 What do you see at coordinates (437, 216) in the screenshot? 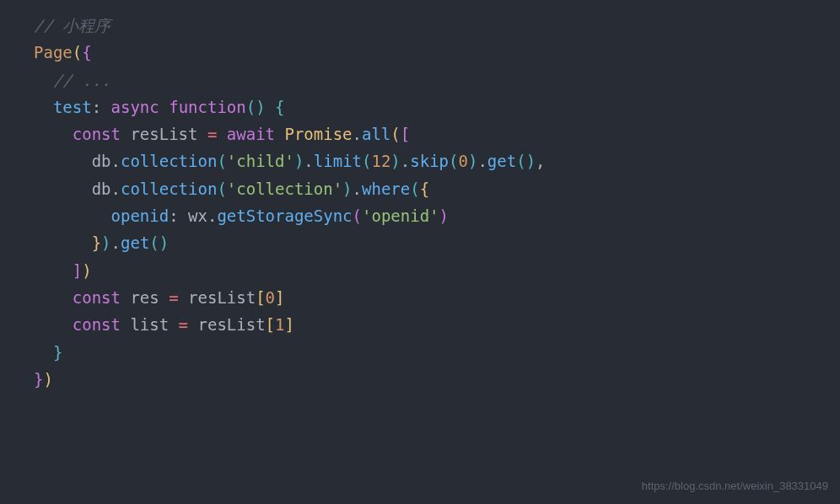
I see `code-line-8: openid: wx.getStorageSync('openid')` at bounding box center [437, 216].